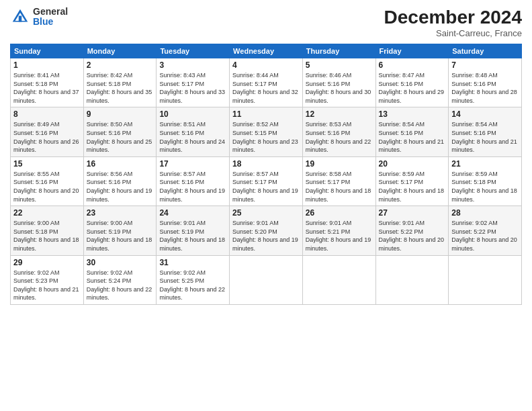 The width and height of the screenshot is (532, 411). I want to click on logo-general-text: General, so click(50, 12).